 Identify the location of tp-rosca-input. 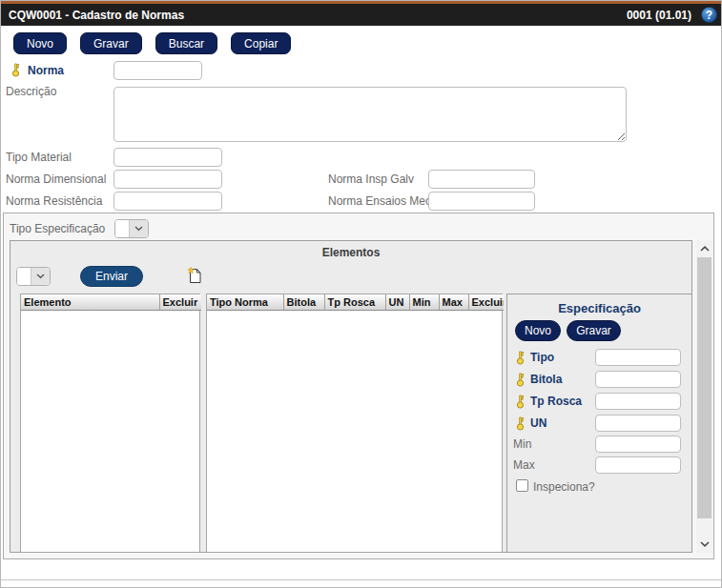
(638, 401).